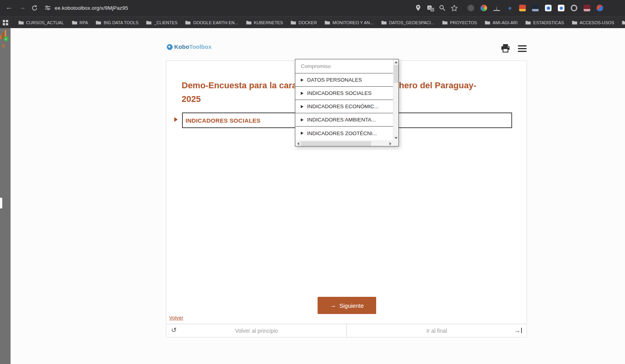  I want to click on jump-item-label: INDICADORES ZOOTÉCNI..., so click(342, 134).